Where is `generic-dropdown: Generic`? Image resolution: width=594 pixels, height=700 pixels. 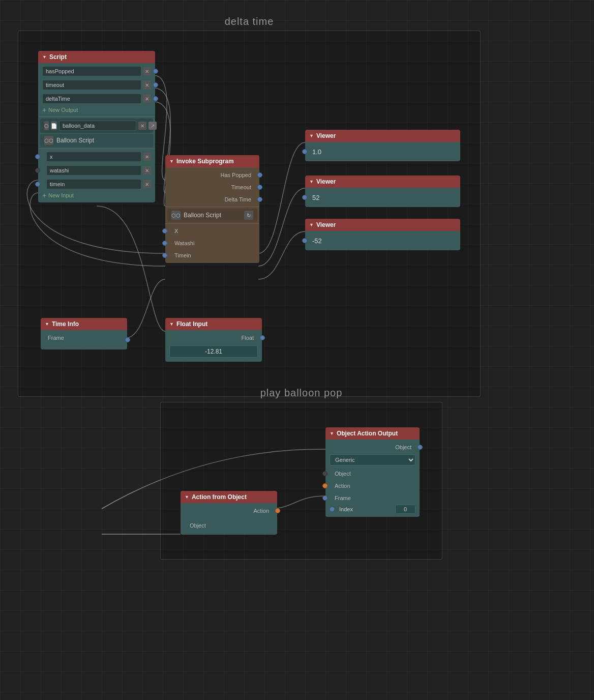
generic-dropdown: Generic is located at coordinates (372, 460).